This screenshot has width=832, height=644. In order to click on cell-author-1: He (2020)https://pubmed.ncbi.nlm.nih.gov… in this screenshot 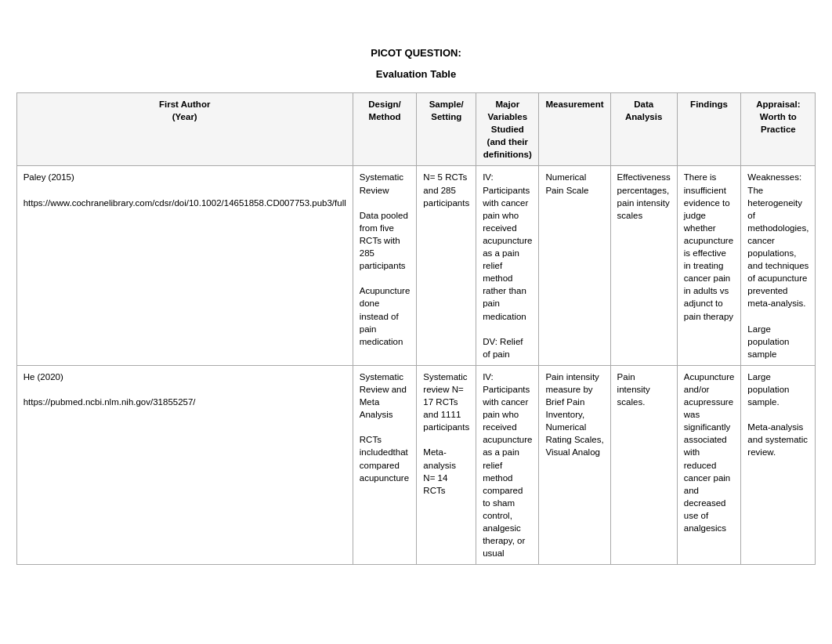, I will do `click(185, 465)`.